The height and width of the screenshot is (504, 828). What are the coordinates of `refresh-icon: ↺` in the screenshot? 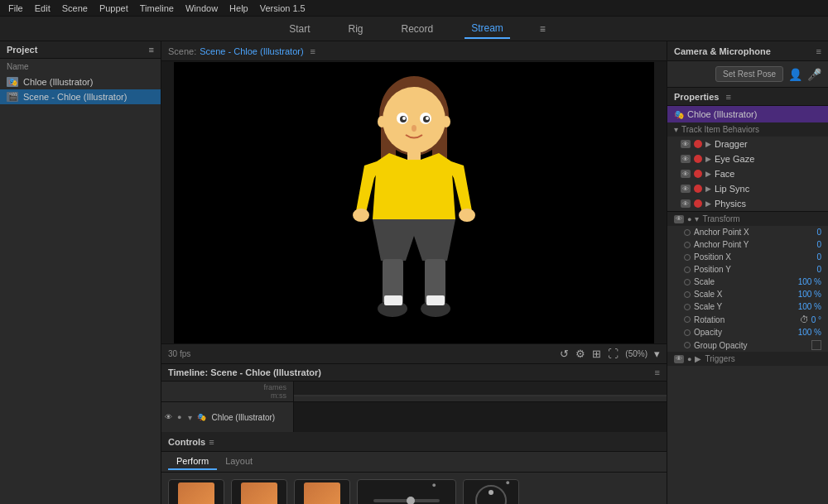 It's located at (565, 354).